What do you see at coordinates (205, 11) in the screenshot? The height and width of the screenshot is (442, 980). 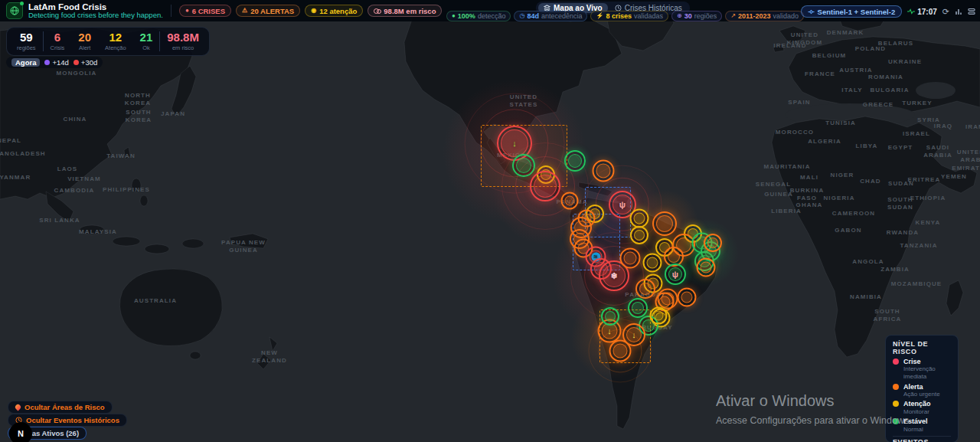 I see `header-badge-6-crises: ●6 CRISES` at bounding box center [205, 11].